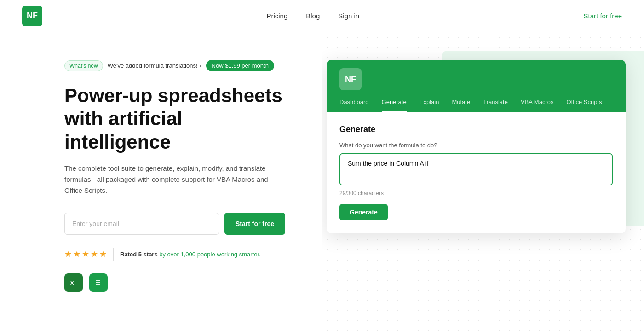 The width and height of the screenshot is (644, 336). I want to click on app-logo: NF, so click(351, 79).